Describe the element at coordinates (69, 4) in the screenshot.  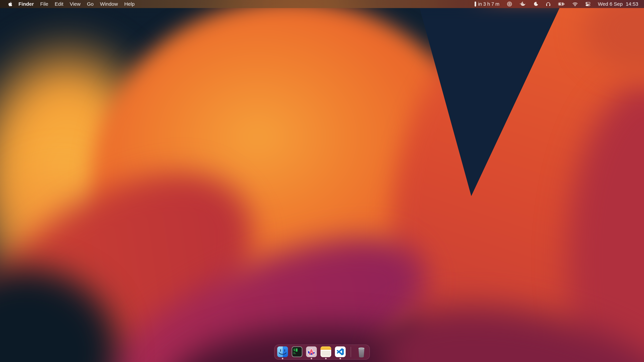
I see `menu-bar-left: Finder File Edit View Go Window Help` at that location.